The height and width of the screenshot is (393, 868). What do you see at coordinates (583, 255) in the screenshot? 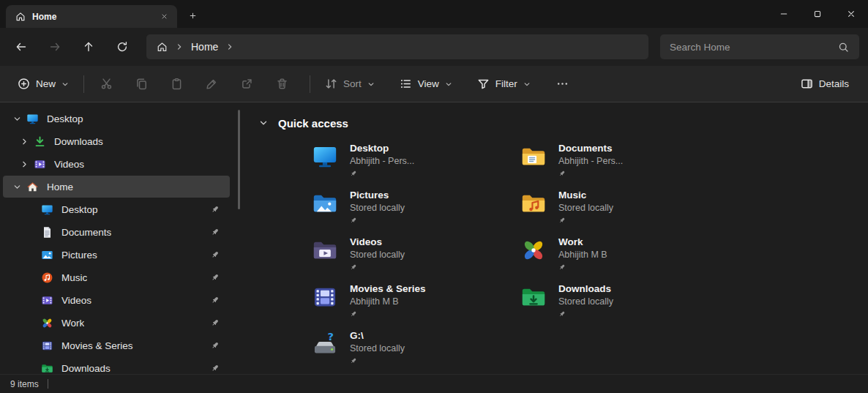
I see `quick-access-item-text: WorkAbhijith M B` at bounding box center [583, 255].